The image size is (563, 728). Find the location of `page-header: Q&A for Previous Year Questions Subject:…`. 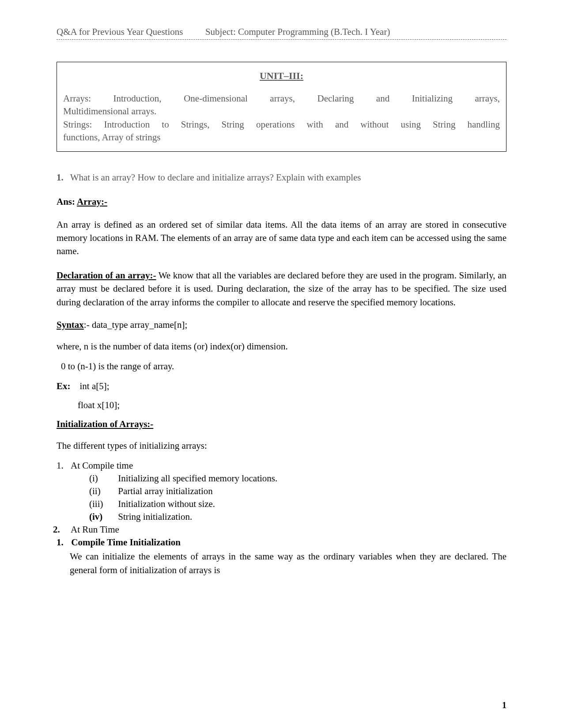

page-header: Q&A for Previous Year Questions Subject:… is located at coordinates (282, 32).